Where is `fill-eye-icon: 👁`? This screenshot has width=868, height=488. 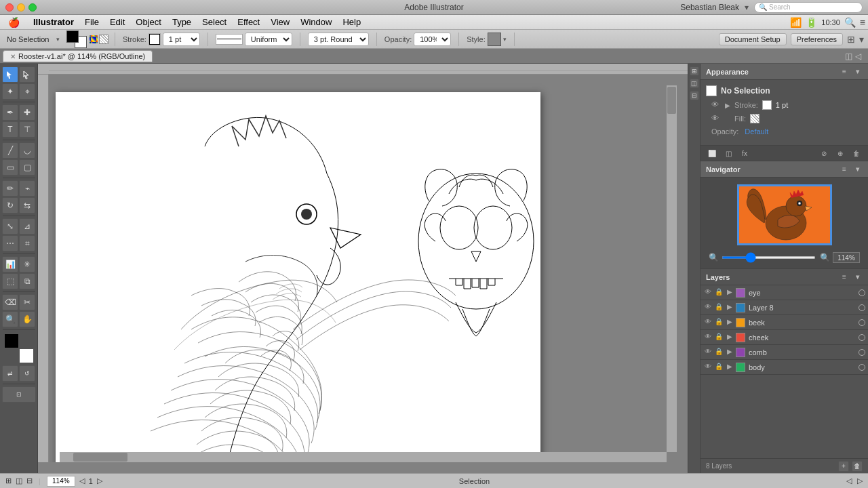 fill-eye-icon: 👁 is located at coordinates (716, 119).